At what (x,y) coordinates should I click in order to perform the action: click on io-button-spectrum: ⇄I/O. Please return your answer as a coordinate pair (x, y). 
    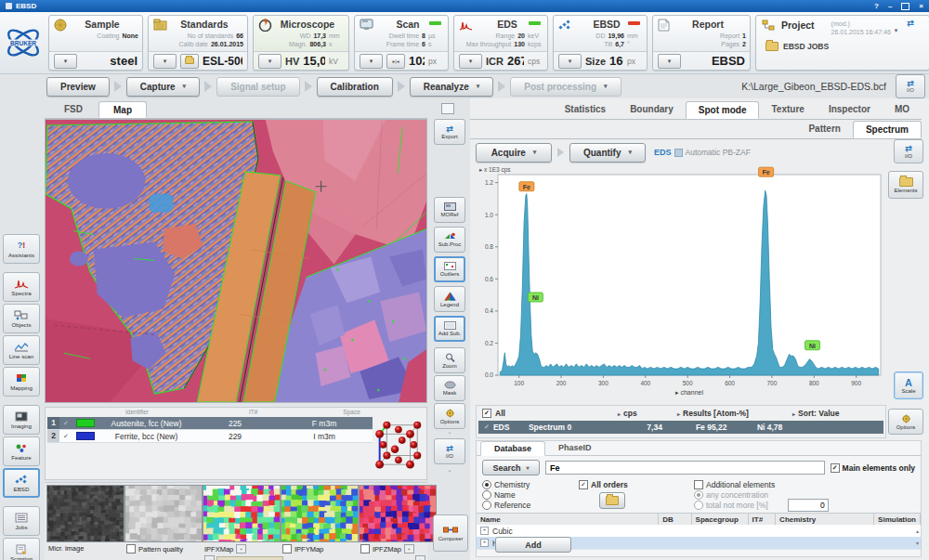
    Looking at the image, I should click on (909, 151).